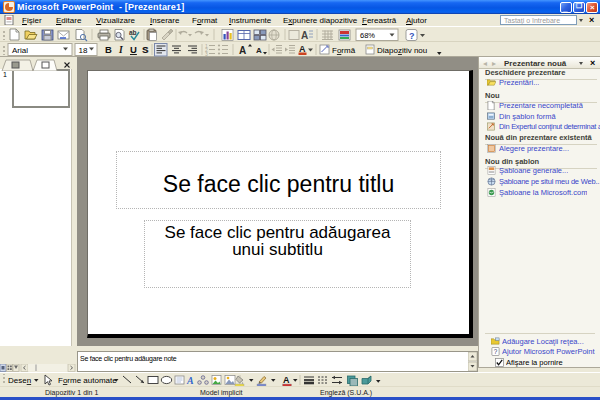 Image resolution: width=600 pixels, height=400 pixels. What do you see at coordinates (145, 50) in the screenshot?
I see `svg-text: S` at bounding box center [145, 50].